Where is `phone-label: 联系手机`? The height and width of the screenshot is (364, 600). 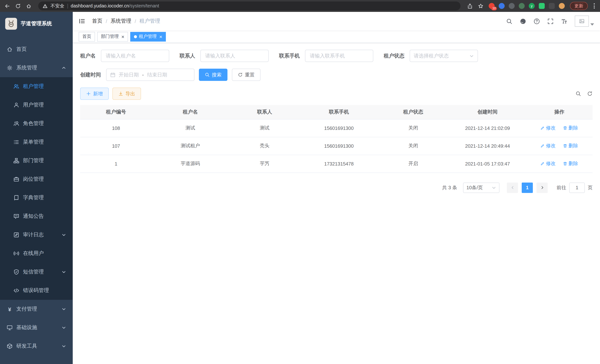
phone-label: 联系手机 is located at coordinates (289, 56).